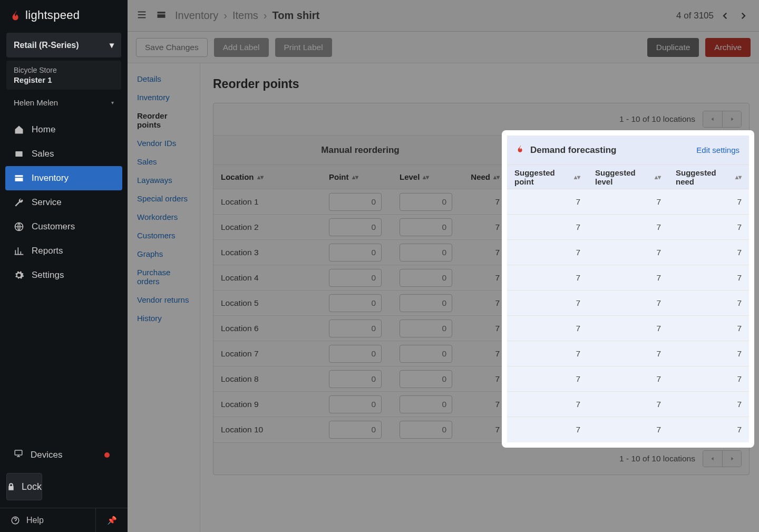 The height and width of the screenshot is (532, 759). I want to click on col-suggested-need: Suggested need▴▾, so click(708, 177).